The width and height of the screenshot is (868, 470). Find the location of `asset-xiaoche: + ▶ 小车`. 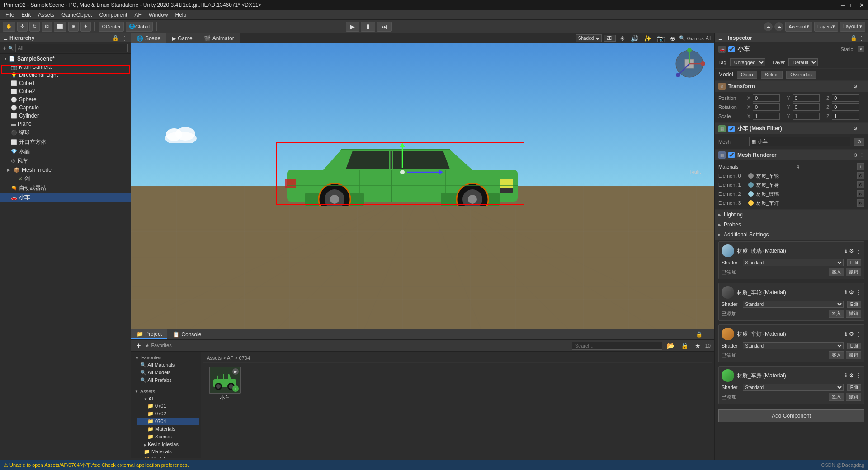

asset-xiaoche: + ▶ 小车 is located at coordinates (225, 384).